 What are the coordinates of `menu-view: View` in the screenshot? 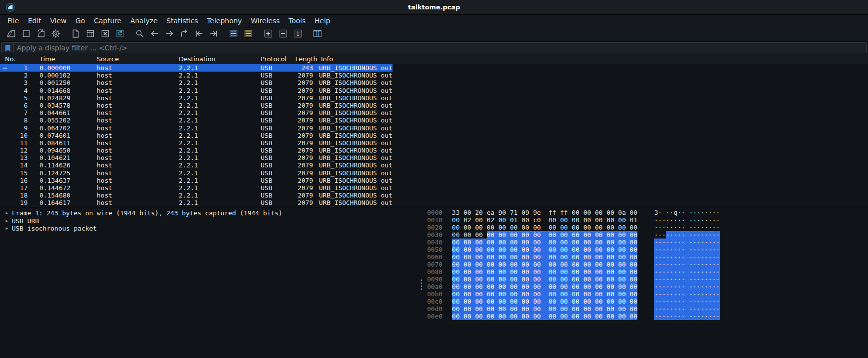 It's located at (58, 21).